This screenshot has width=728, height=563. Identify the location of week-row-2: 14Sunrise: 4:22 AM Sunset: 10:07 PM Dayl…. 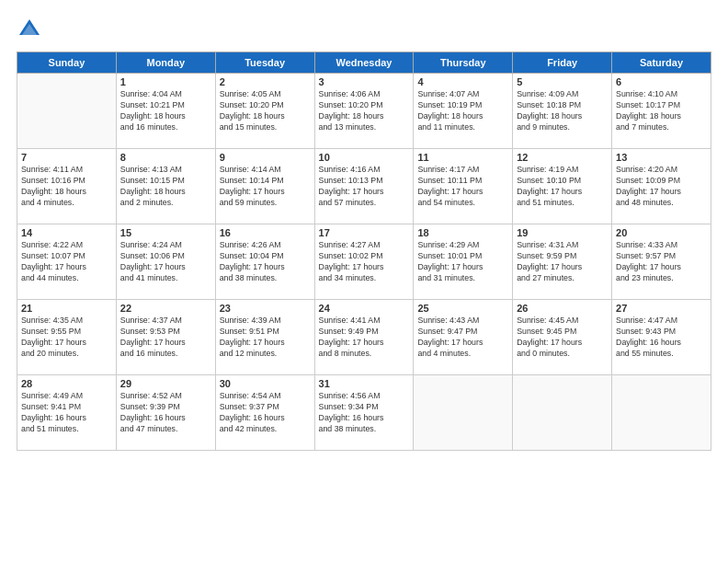
(364, 262).